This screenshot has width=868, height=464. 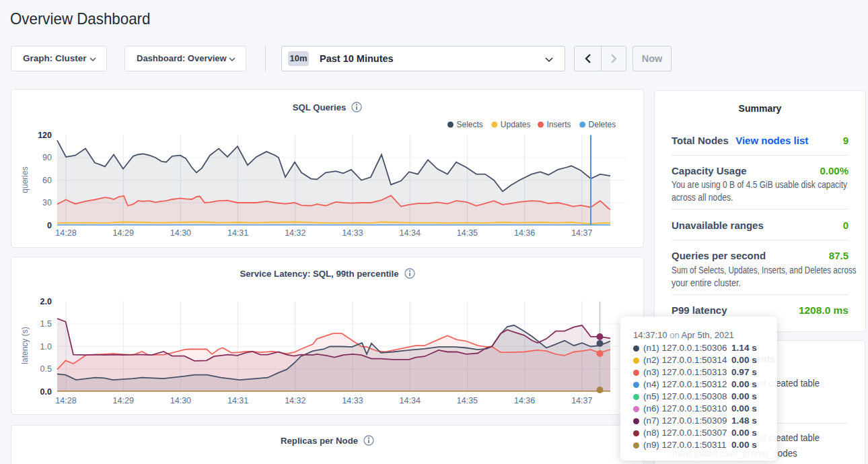 I want to click on svg-text: 90, so click(x=47, y=158).